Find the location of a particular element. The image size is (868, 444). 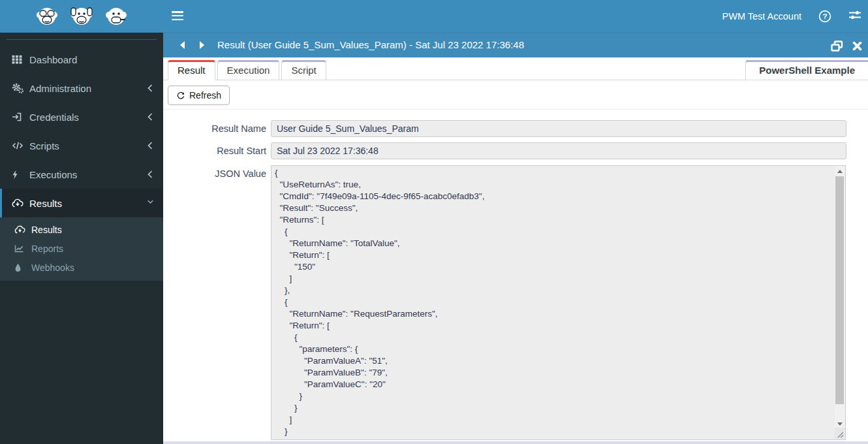

droplet-icon is located at coordinates (20, 268).